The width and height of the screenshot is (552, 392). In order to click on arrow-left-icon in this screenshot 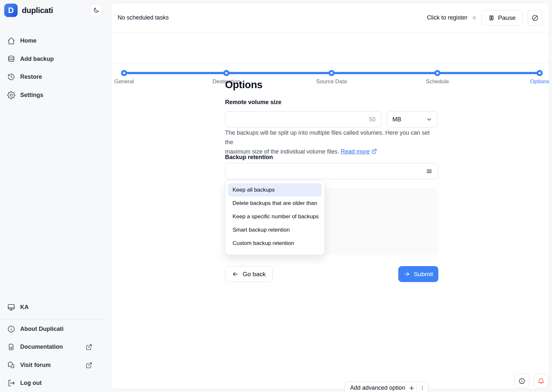, I will do `click(235, 274)`.